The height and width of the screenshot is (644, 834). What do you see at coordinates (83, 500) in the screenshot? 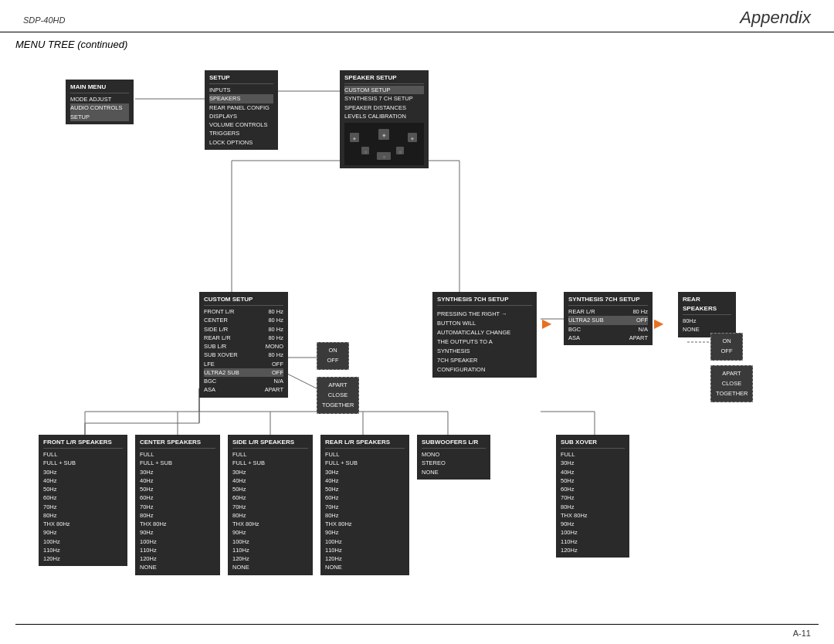
I see `front-lr-box: FRONT L/R SPEAKERS FULL FULL + SUB 30Hz …` at bounding box center [83, 500].